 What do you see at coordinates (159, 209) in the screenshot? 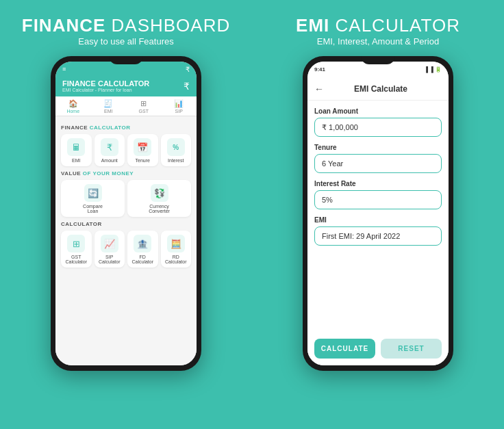
I see `currency-label: CurrencyConverter` at bounding box center [159, 209].